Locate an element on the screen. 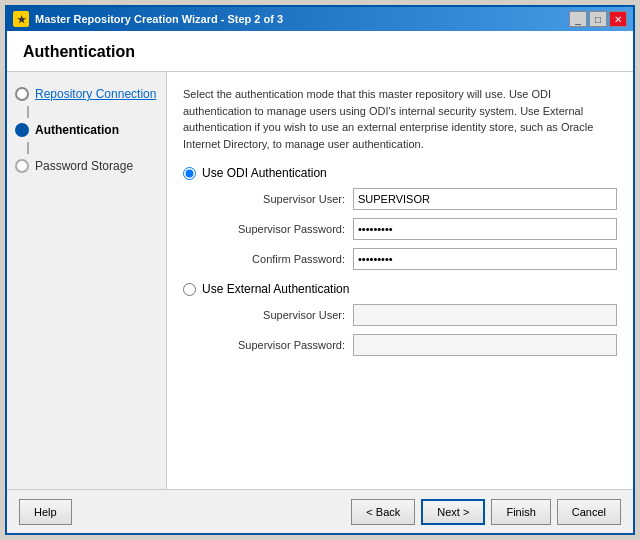 This screenshot has height=540, width=640. help-button: Help is located at coordinates (46, 512).